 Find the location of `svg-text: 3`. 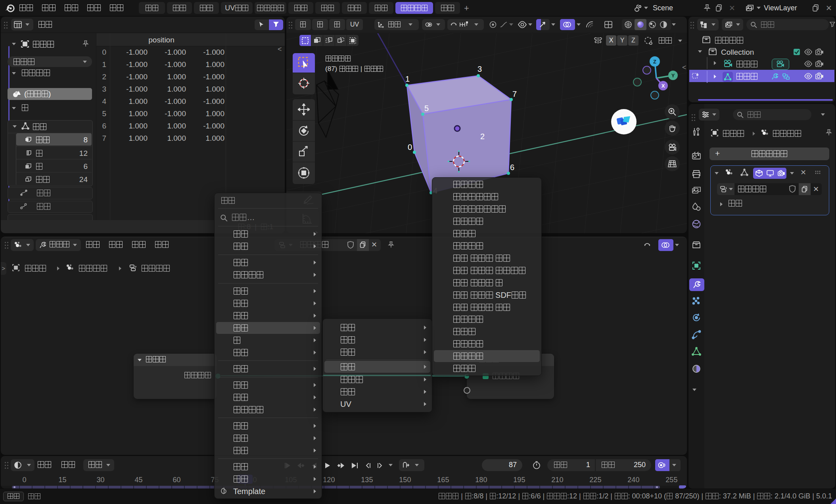

svg-text: 3 is located at coordinates (480, 69).